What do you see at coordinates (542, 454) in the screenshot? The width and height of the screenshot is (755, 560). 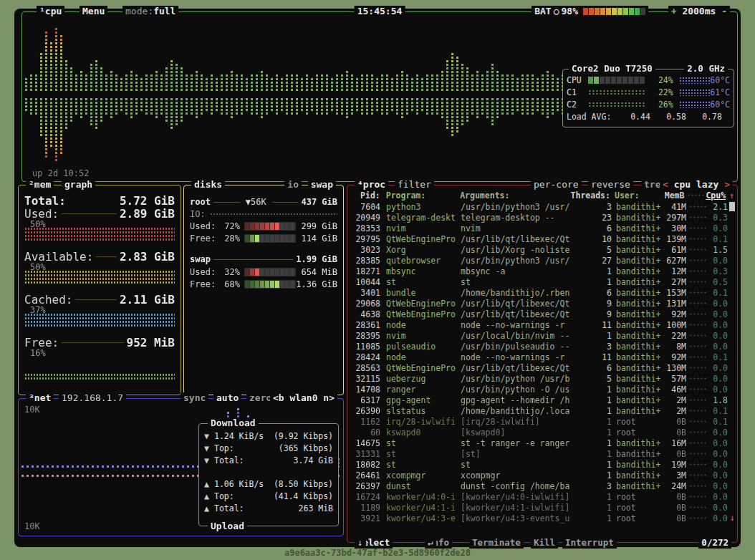 I see `process-row: 31331st[st]1bandithi+0B0.0` at bounding box center [542, 454].